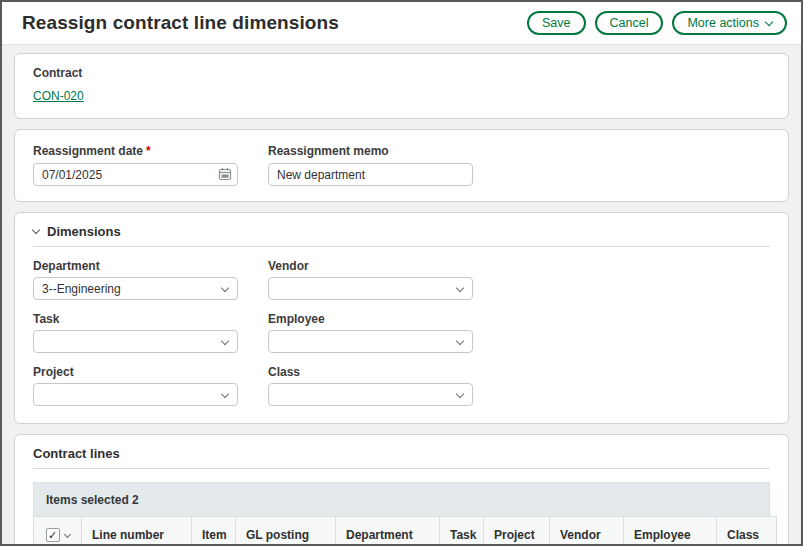 This screenshot has width=803, height=546. I want to click on calendar-icon, so click(225, 174).